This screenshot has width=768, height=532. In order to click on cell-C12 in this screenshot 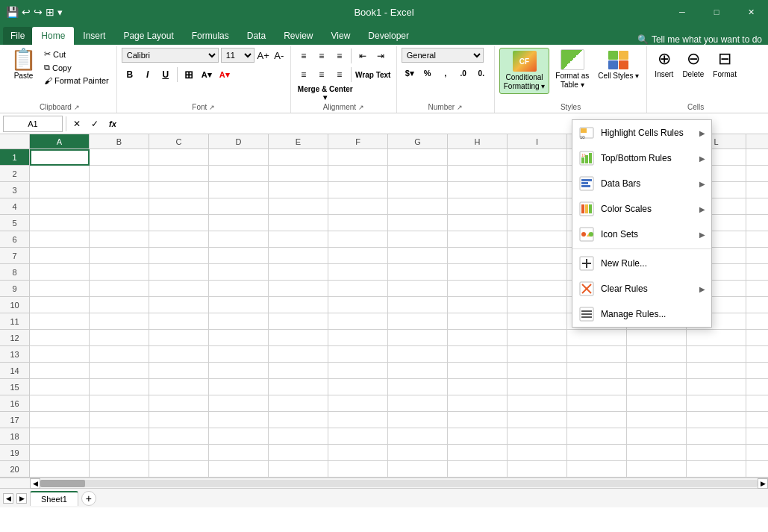, I will do `click(179, 338)`.